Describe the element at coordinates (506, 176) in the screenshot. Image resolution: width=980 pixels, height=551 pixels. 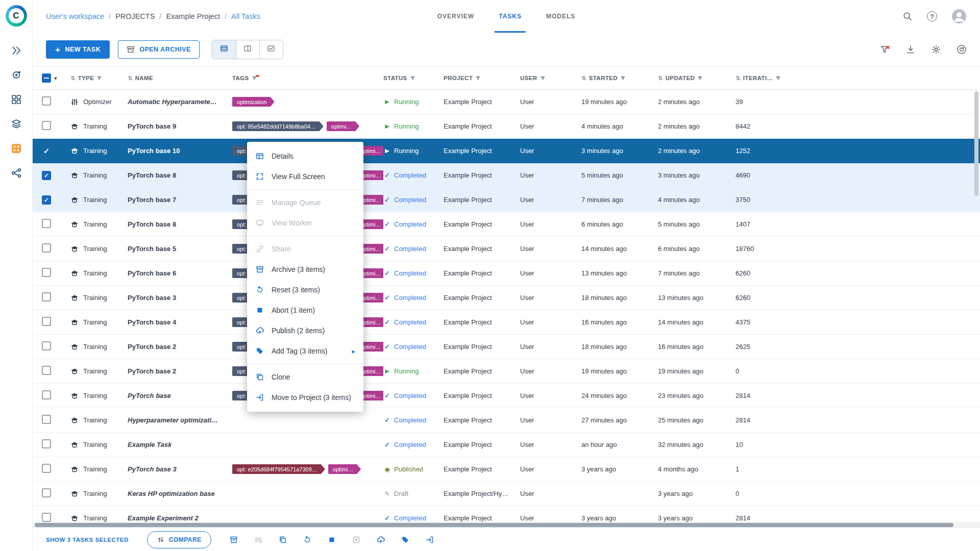
I see `table-row: ✓ Training PyTorch base 8 opt: …optimi… …` at that location.